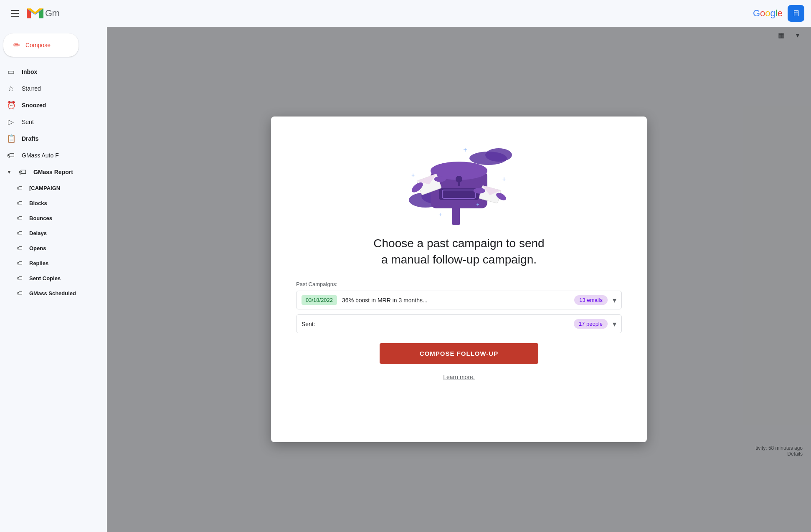 The height and width of the screenshot is (532, 811). I want to click on opens-icon: 🏷, so click(20, 248).